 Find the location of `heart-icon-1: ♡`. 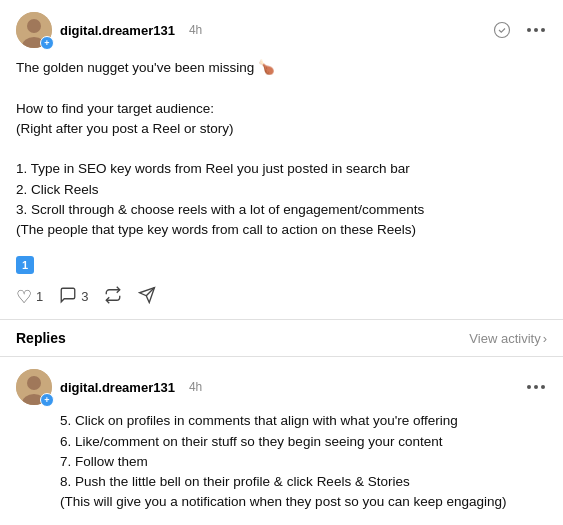

heart-icon-1: ♡ is located at coordinates (24, 297).